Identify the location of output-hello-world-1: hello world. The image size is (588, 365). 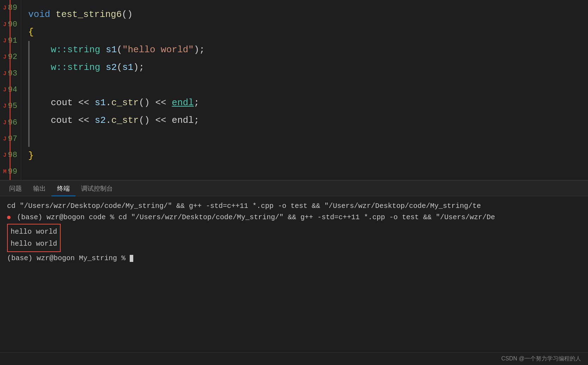
(34, 232).